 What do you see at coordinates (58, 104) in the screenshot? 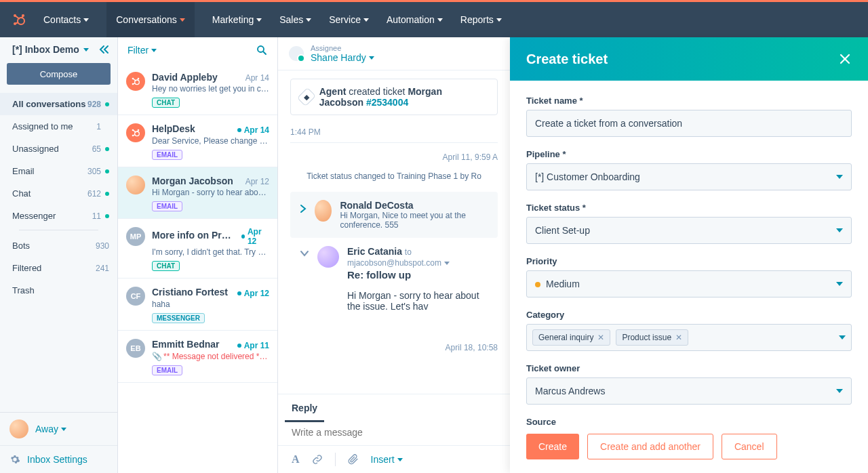
I see `sidebar-item: All conversations928` at bounding box center [58, 104].